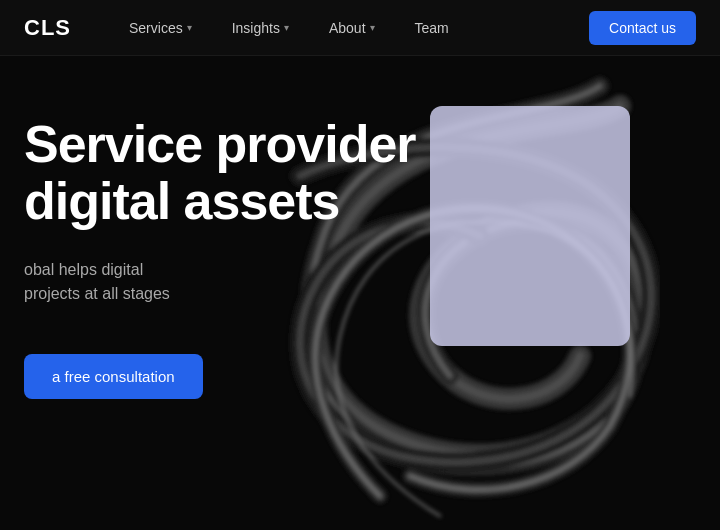 The image size is (720, 530). What do you see at coordinates (48, 28) in the screenshot?
I see `brand-logo: CLS` at bounding box center [48, 28].